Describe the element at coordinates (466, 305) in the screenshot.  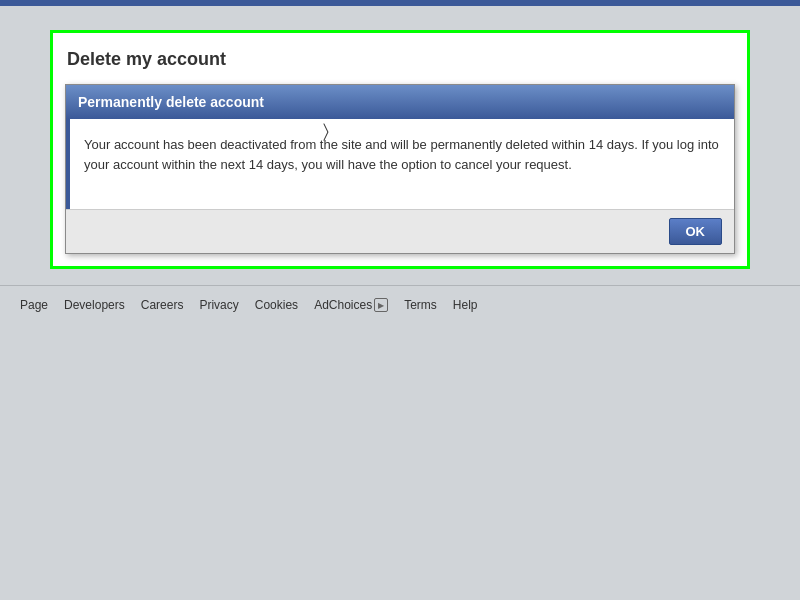
I see `footer-link-help: Help` at that location.